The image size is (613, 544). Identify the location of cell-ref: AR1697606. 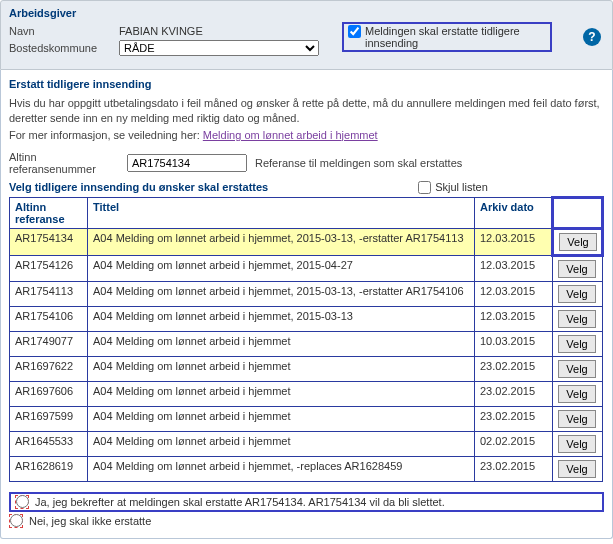
(49, 394).